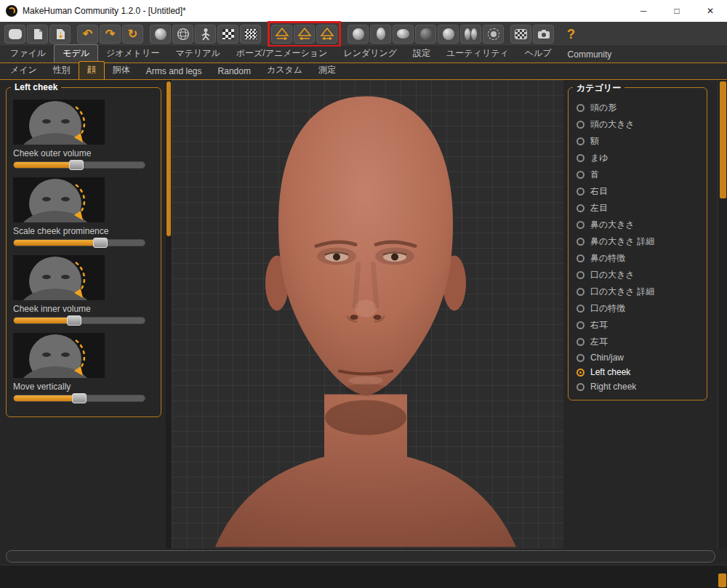 The height and width of the screenshot is (588, 727). I want to click on camera-button, so click(544, 34).